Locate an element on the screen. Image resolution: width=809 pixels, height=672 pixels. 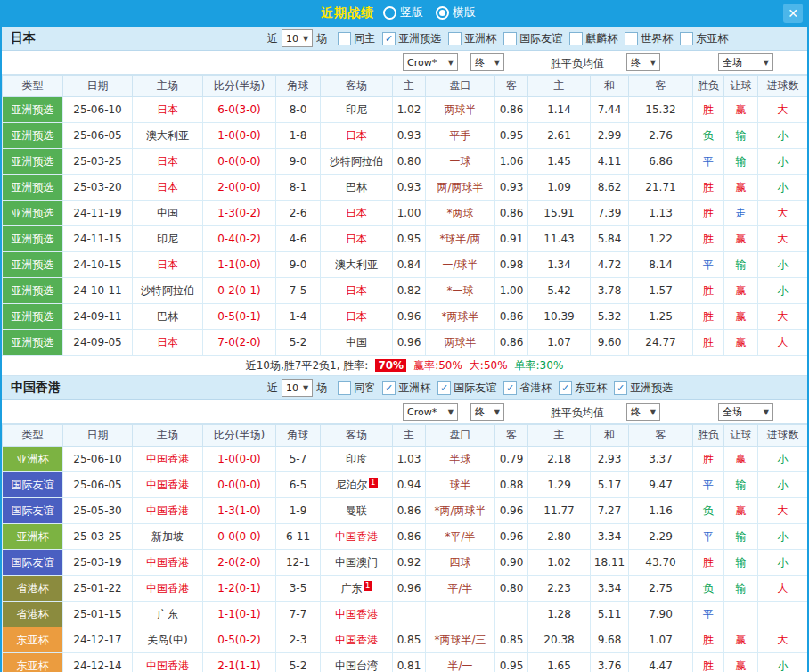
match-date: 24-09-05 is located at coordinates (98, 342).